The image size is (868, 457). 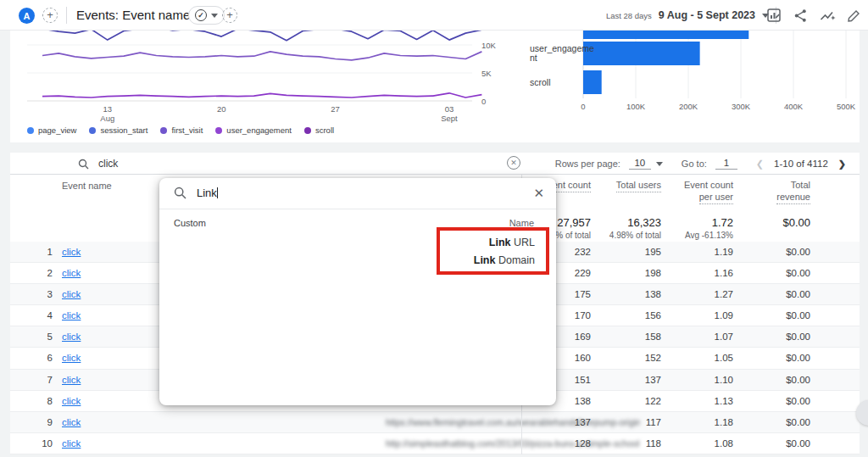 What do you see at coordinates (653, 401) in the screenshot?
I see `metric-cell: 122` at bounding box center [653, 401].